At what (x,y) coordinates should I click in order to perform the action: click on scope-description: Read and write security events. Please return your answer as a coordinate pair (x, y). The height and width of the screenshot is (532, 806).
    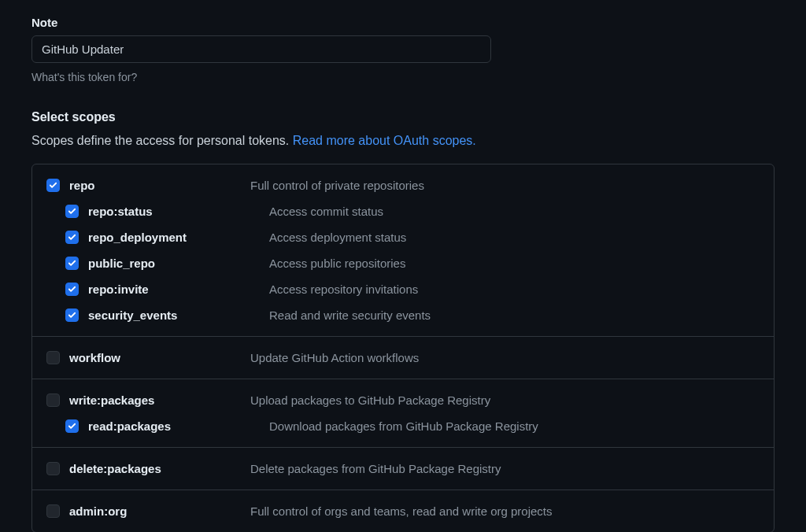
    Looking at the image, I should click on (349, 315).